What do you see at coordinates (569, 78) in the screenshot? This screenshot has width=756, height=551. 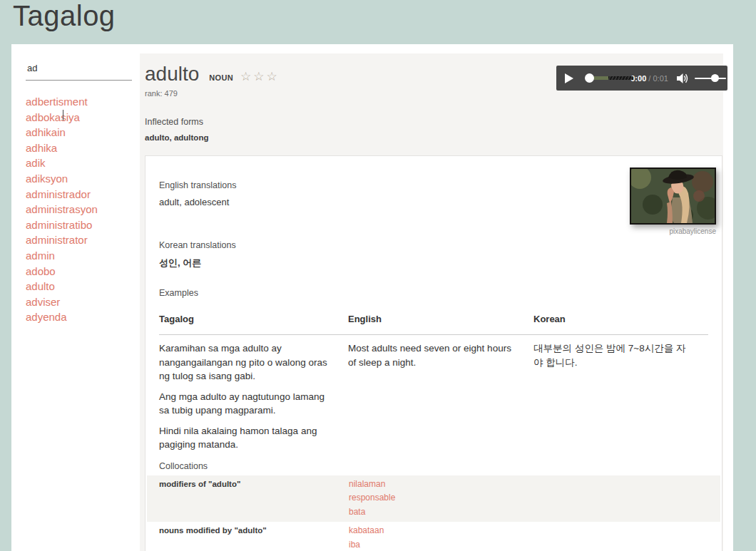 I see `play-icon` at bounding box center [569, 78].